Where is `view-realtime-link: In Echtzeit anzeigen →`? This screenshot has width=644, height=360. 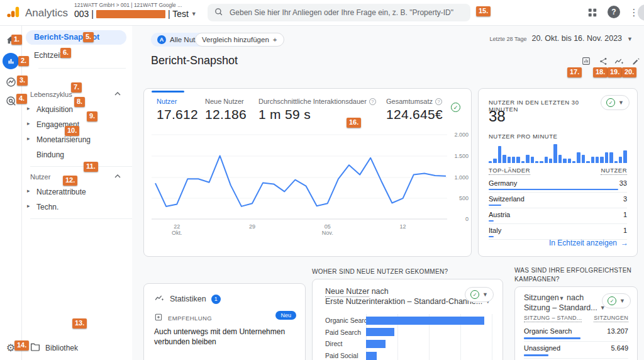 view-realtime-link: In Echtzeit anzeigen → is located at coordinates (589, 243).